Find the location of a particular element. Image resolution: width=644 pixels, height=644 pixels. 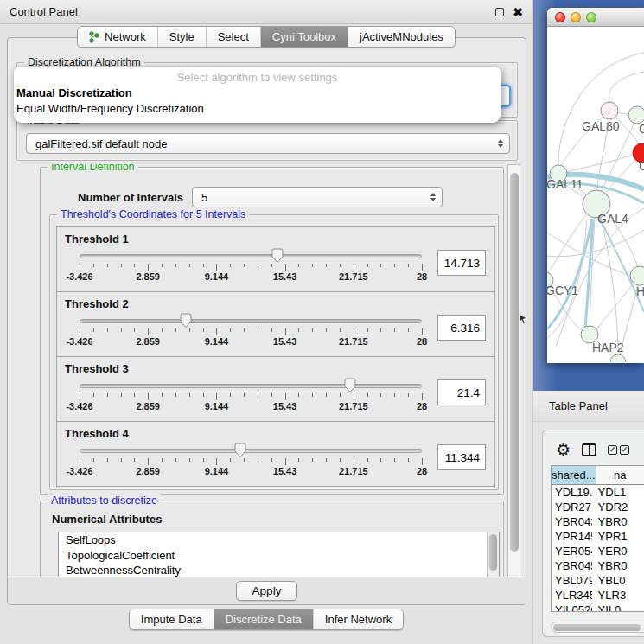

table-cell-shared-name: YDR27... is located at coordinates (572, 507).